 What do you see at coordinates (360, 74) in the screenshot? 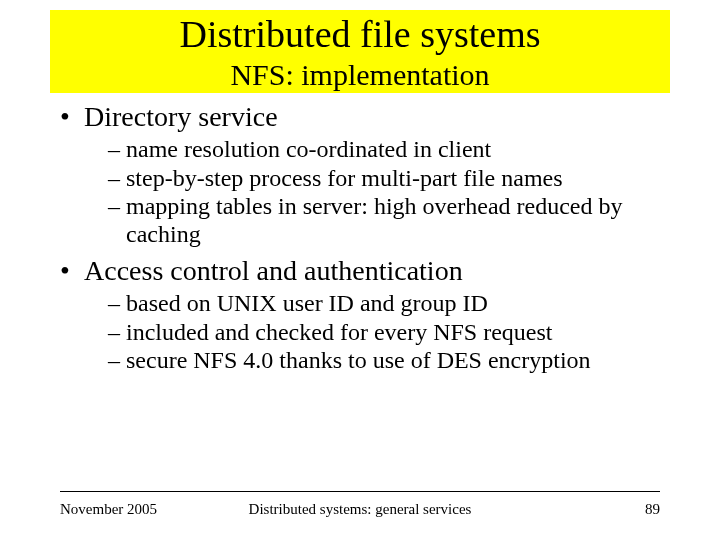
I see `slide-subtitle: NFS: implementation` at bounding box center [360, 74].